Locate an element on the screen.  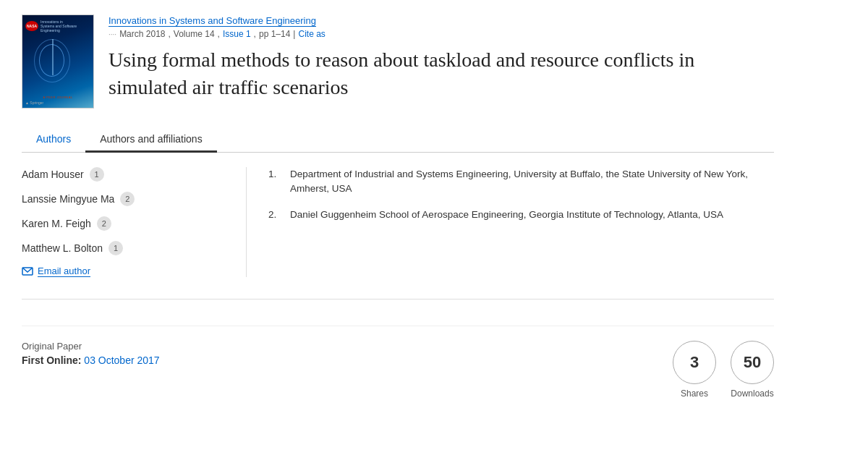
nasa-logo: NASA is located at coordinates (32, 26).